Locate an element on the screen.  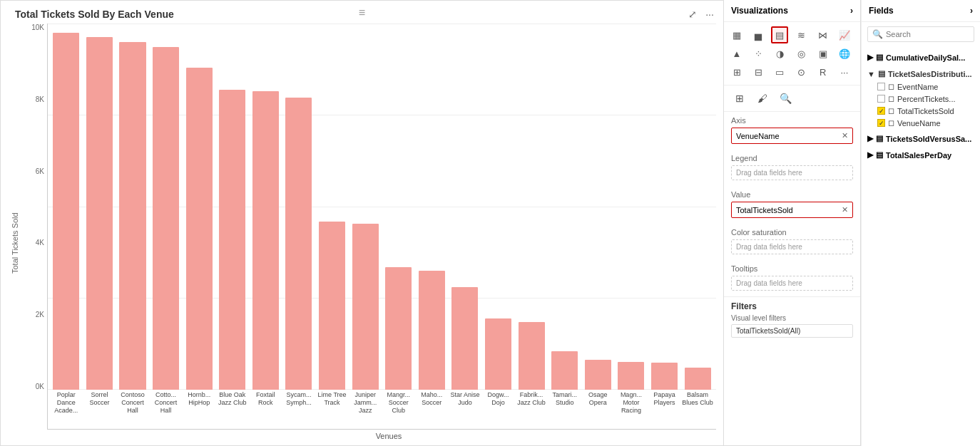
fields-tab-icon: ⊞ is located at coordinates (740, 98).